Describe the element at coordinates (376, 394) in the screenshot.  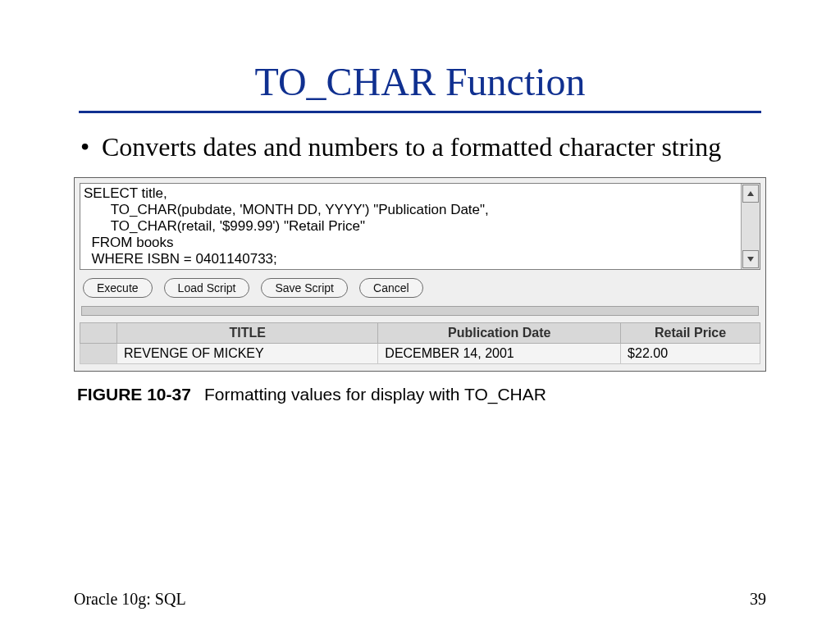
I see `figure-text: Formatting values for display with TO_CH…` at that location.